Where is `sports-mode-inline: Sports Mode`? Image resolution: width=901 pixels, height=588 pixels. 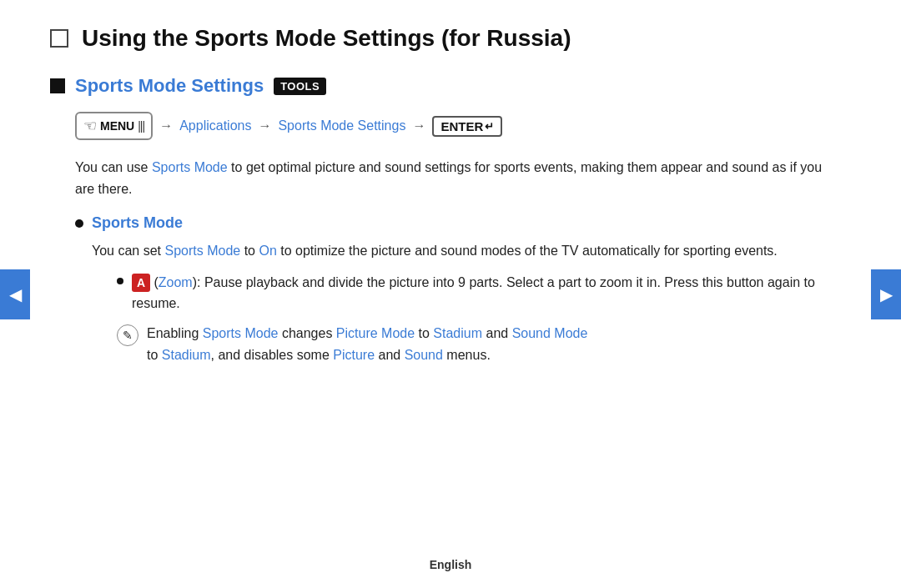
sports-mode-inline: Sports Mode is located at coordinates (190, 167).